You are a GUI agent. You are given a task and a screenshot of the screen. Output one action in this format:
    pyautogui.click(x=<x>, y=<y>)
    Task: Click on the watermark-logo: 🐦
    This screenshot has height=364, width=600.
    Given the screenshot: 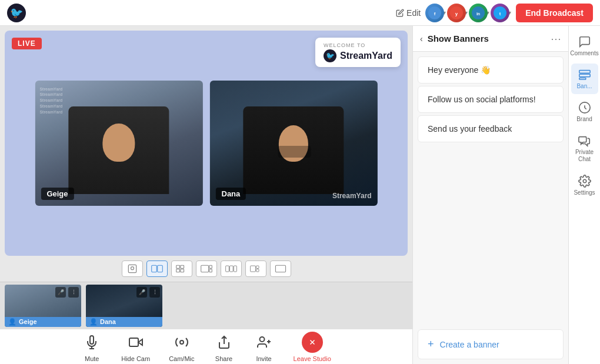 What is the action you would take?
    pyautogui.click(x=330, y=56)
    